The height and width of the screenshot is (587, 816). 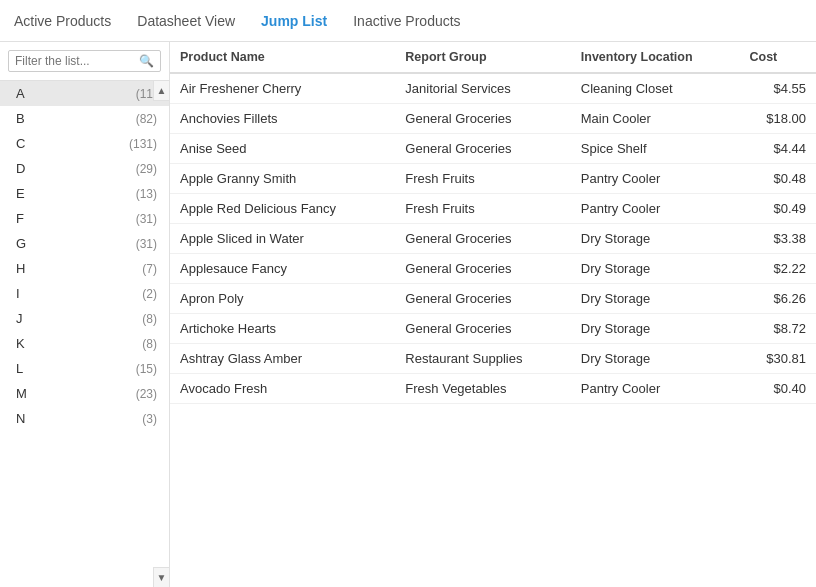 What do you see at coordinates (493, 359) in the screenshot?
I see `table-row: Ashtray Glass AmberRestaurant SuppliesDr…` at bounding box center [493, 359].